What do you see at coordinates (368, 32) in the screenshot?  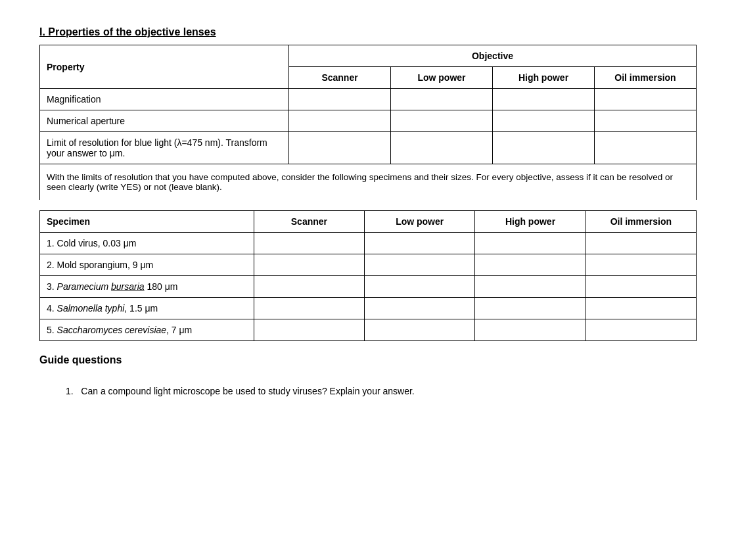 I see `section-title: I. Properties of the objective lenses` at bounding box center [368, 32].